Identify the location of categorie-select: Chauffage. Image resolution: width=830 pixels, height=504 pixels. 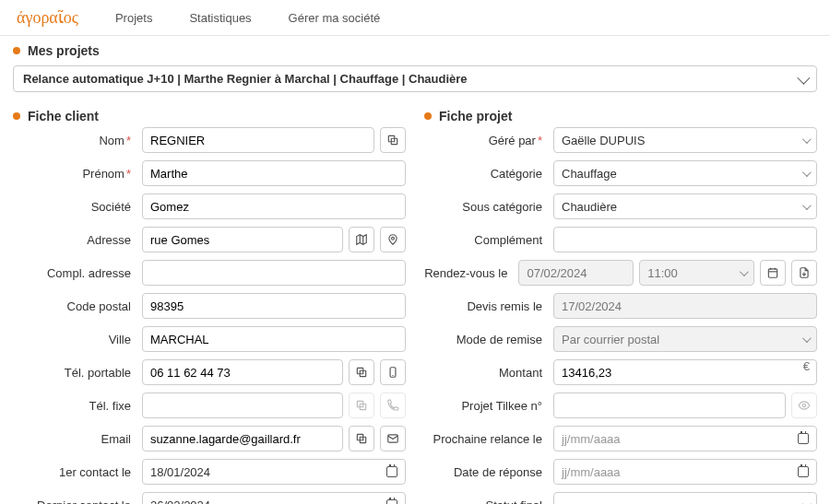
(685, 173).